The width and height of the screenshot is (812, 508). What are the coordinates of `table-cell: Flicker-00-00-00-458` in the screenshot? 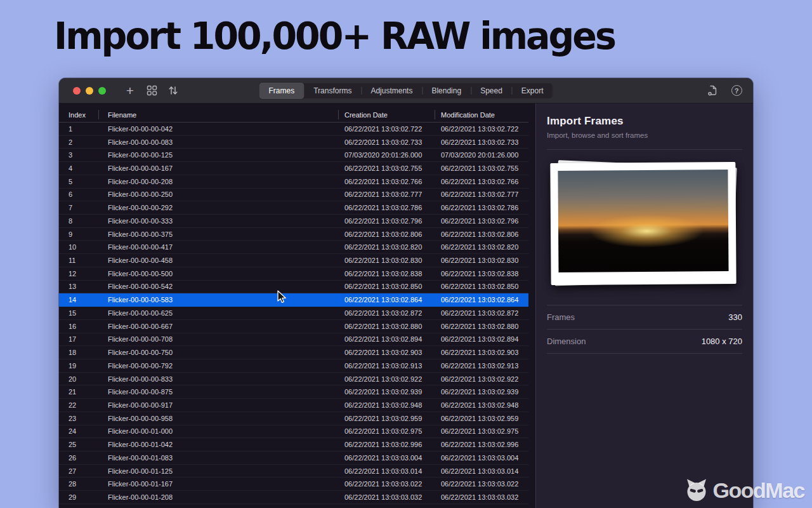 It's located at (218, 260).